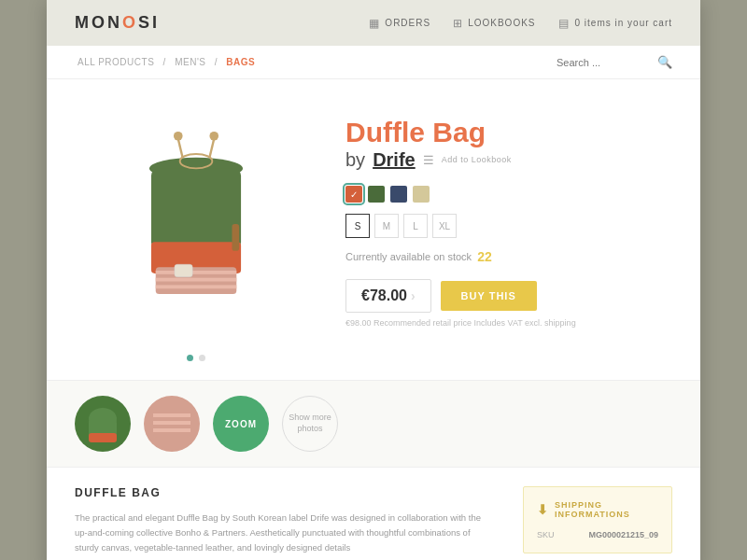 Image resolution: width=747 pixels, height=560 pixels. What do you see at coordinates (564, 23) in the screenshot?
I see `cart-icon: ▤` at bounding box center [564, 23].